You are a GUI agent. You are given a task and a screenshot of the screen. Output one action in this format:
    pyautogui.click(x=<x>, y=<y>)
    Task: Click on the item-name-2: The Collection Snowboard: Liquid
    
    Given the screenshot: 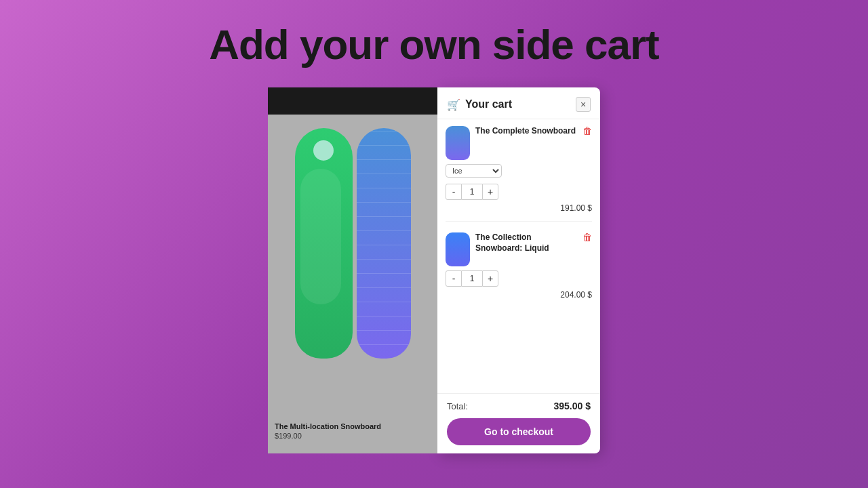 What is the action you would take?
    pyautogui.click(x=526, y=243)
    